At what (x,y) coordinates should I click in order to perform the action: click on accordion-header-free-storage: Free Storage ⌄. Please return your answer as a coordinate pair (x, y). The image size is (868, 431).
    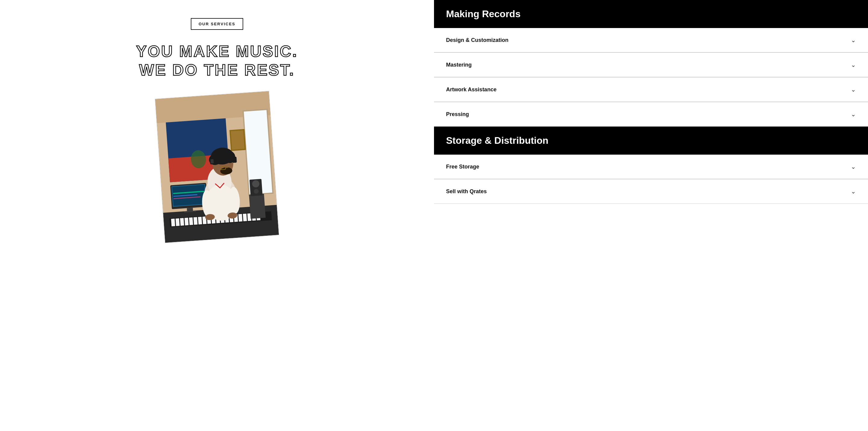
    Looking at the image, I should click on (651, 166).